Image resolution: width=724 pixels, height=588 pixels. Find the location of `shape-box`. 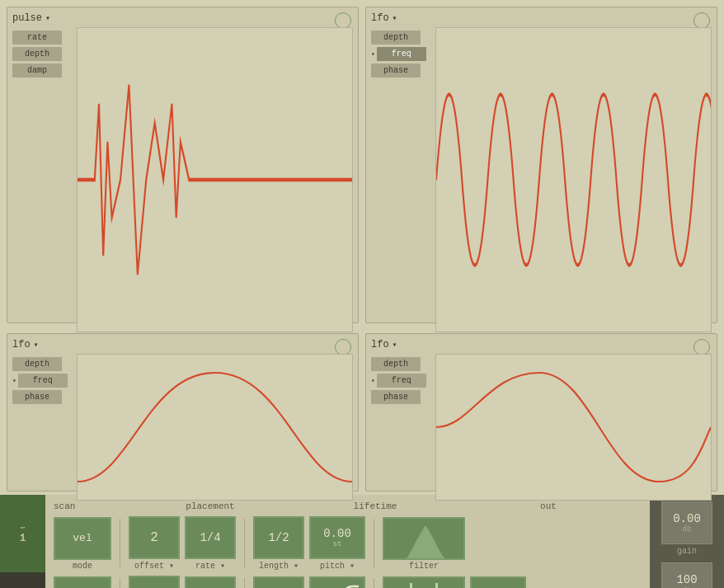

shape-box is located at coordinates (337, 582).